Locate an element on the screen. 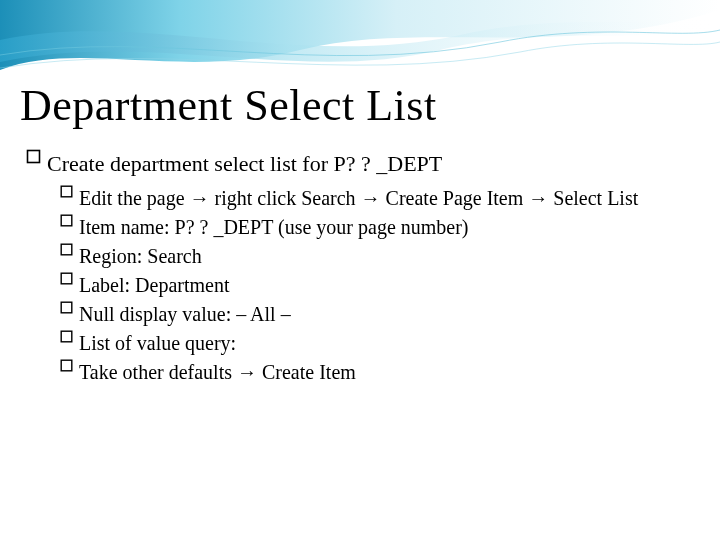 This screenshot has height=540, width=720. bullet-level1-text: Create department select list for P? ? _… is located at coordinates (374, 164).